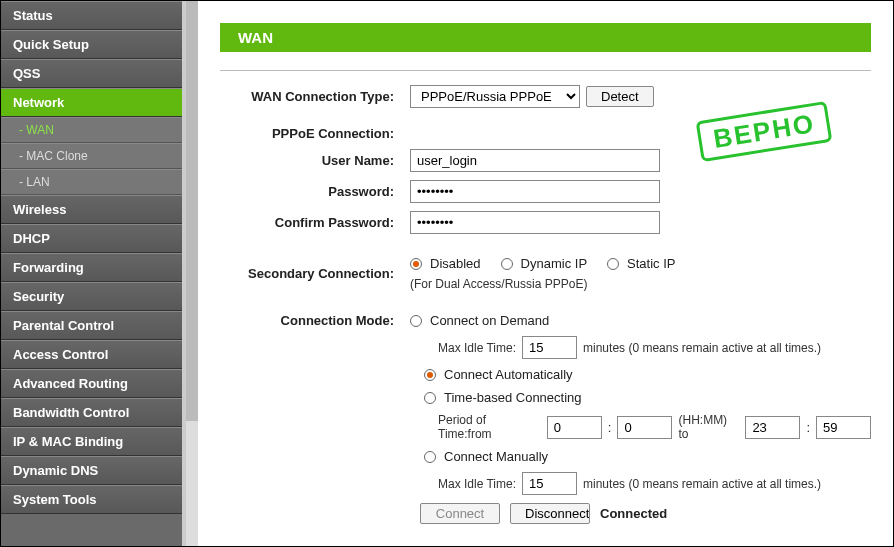  What do you see at coordinates (92, 238) in the screenshot?
I see `sidebar-item-dhcp: DHCP` at bounding box center [92, 238].